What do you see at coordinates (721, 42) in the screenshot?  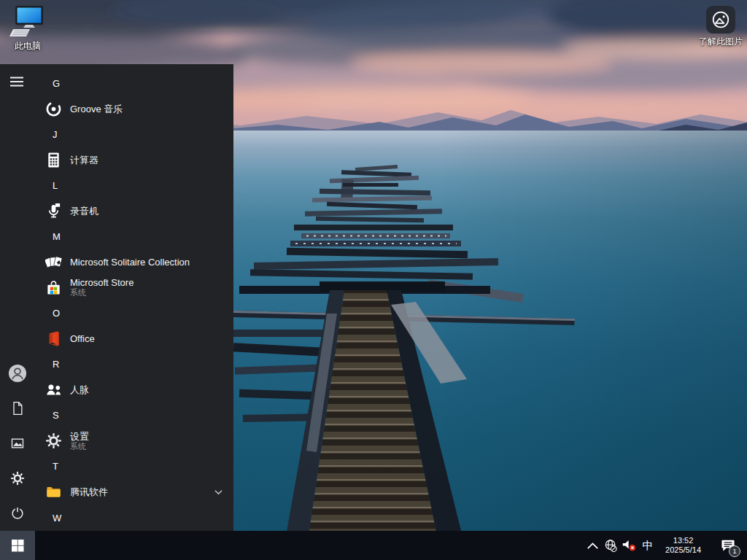 I see `spotlight-label: 了解此图片` at bounding box center [721, 42].